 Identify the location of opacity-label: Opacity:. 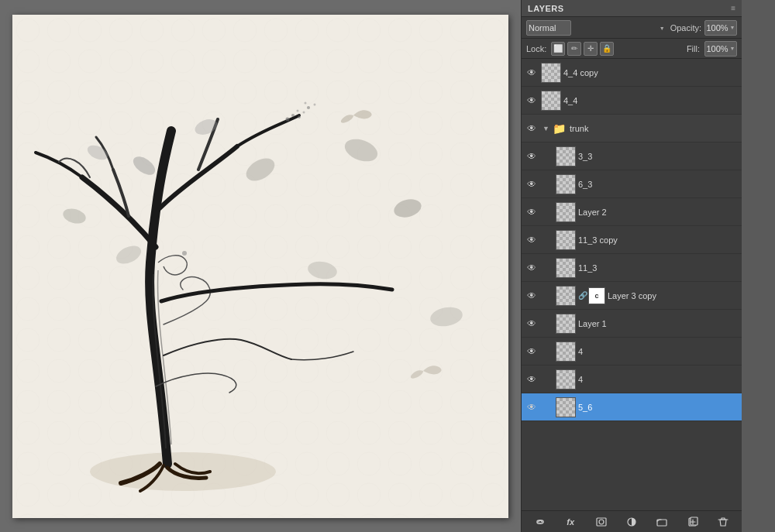
(686, 28).